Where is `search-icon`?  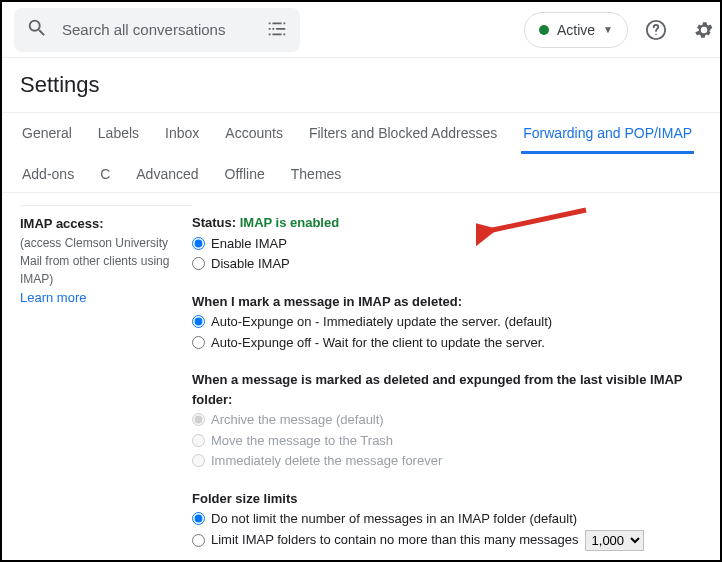 search-icon is located at coordinates (37, 30).